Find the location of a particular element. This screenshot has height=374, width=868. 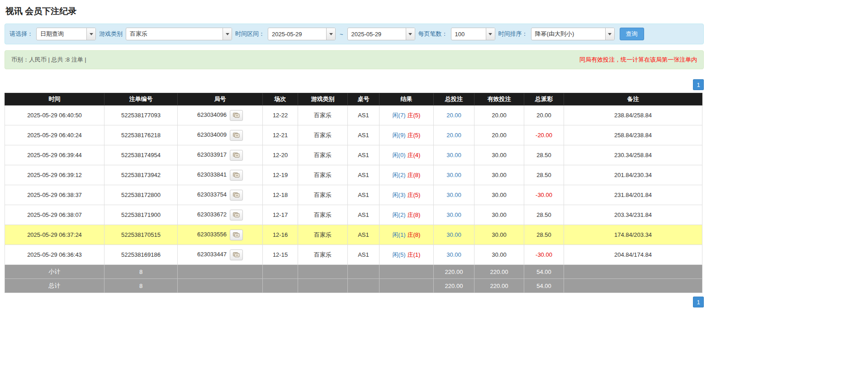

table-row: 2025-05-29 06:39:44 522538174954 6230339… is located at coordinates (354, 155).